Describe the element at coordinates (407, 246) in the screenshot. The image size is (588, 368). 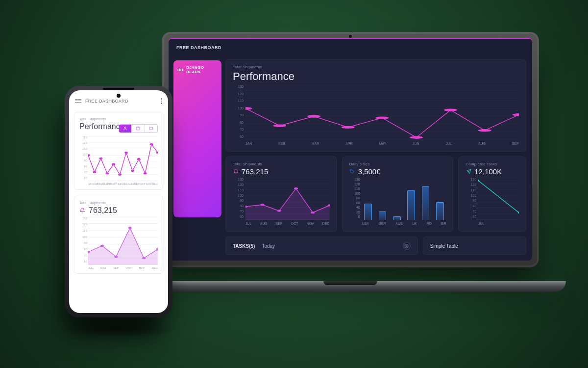
I see `gear-icon` at that location.